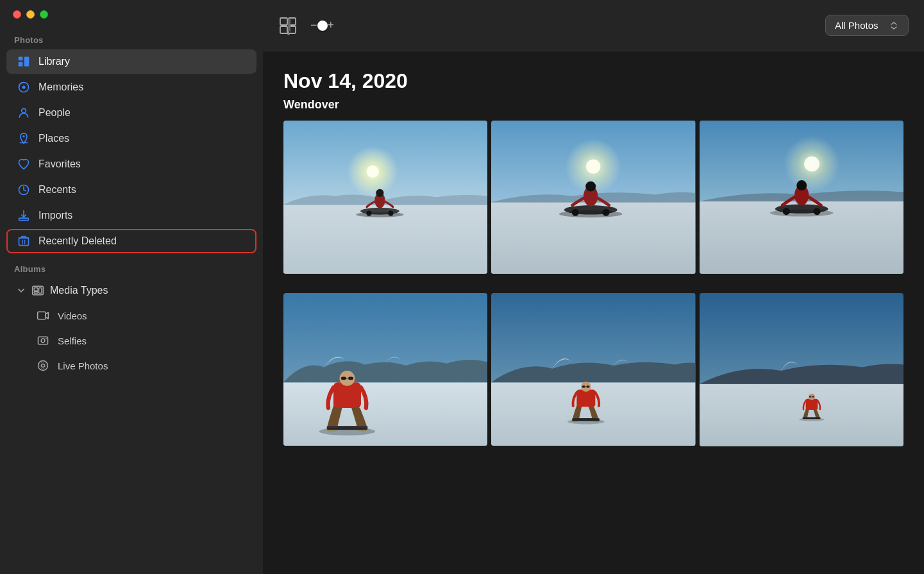  I want to click on people-icon, so click(24, 113).